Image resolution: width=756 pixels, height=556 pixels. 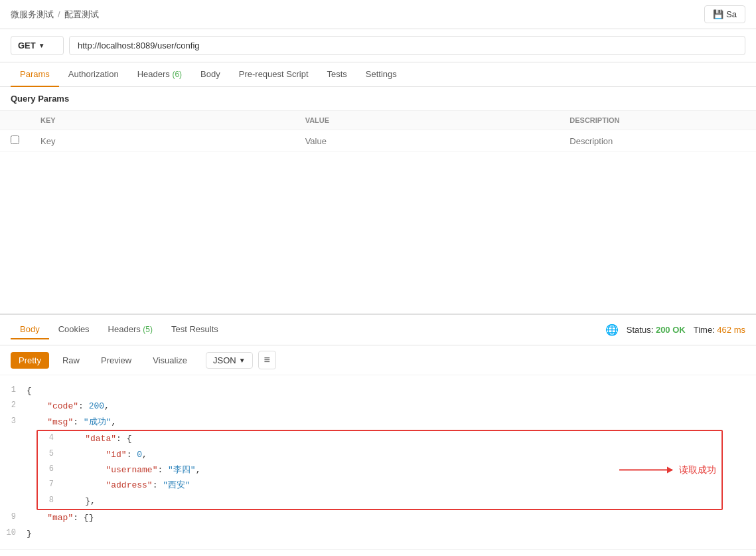 What do you see at coordinates (32, 15) in the screenshot?
I see `breadcrumb-part1: 微服务测试` at bounding box center [32, 15].